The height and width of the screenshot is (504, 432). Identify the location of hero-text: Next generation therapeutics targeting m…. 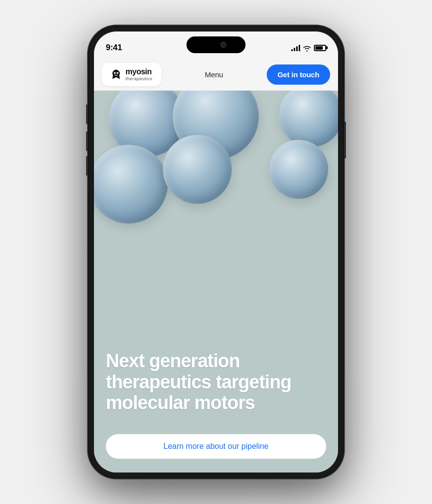
(216, 382).